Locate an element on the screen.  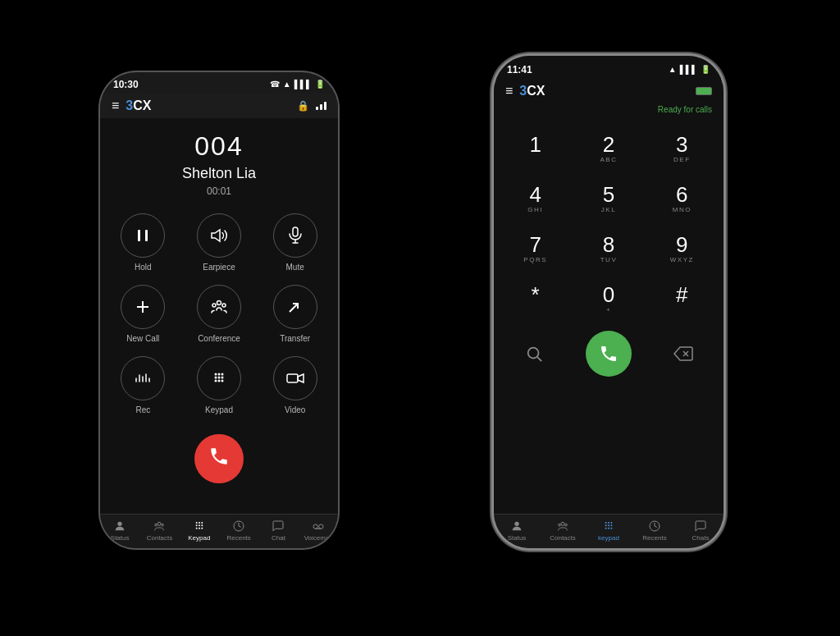
nav-keypad-left: Keypad is located at coordinates (199, 530).